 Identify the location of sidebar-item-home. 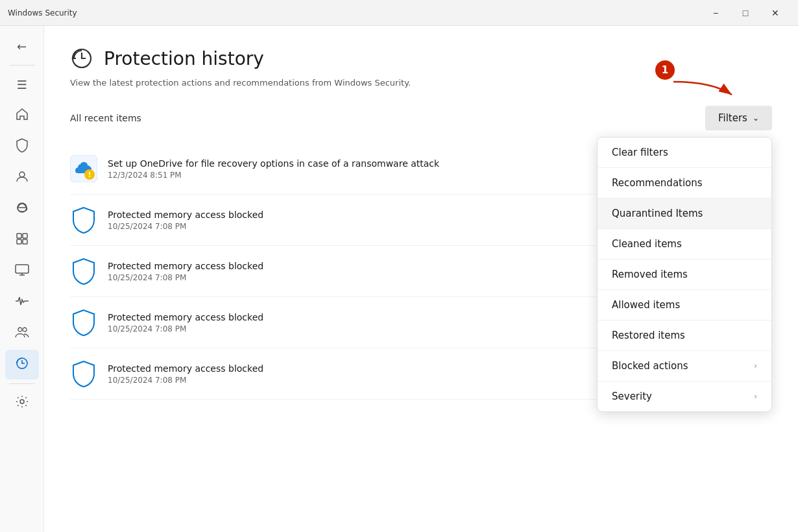
(22, 115).